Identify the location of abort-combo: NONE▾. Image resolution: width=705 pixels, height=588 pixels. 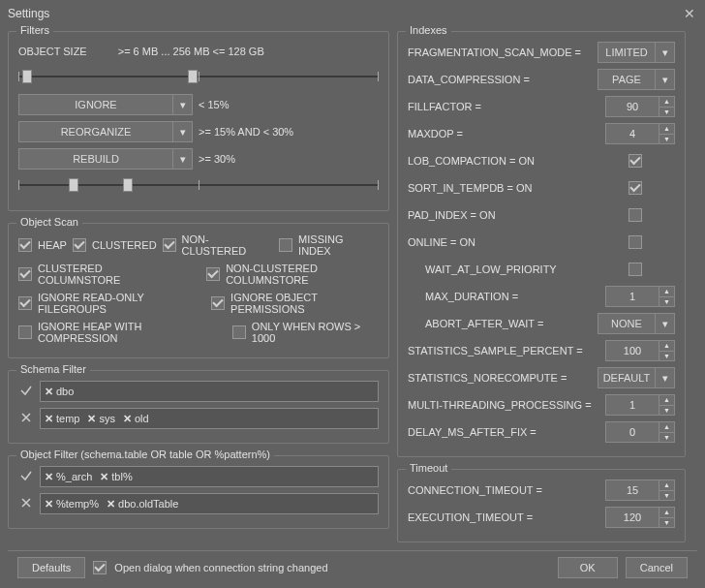
(636, 324).